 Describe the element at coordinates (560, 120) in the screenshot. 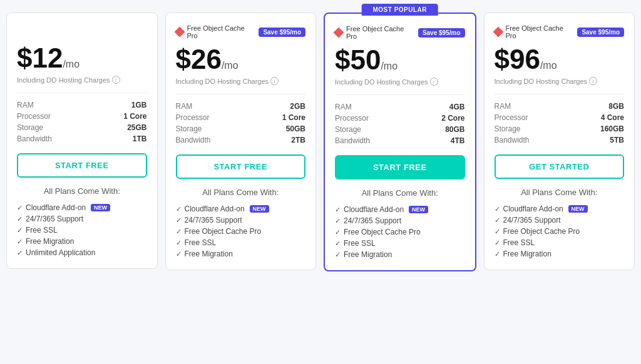

I see `specs-table: RAM 8GB Processor 4 Core Storage 160GB B…` at that location.